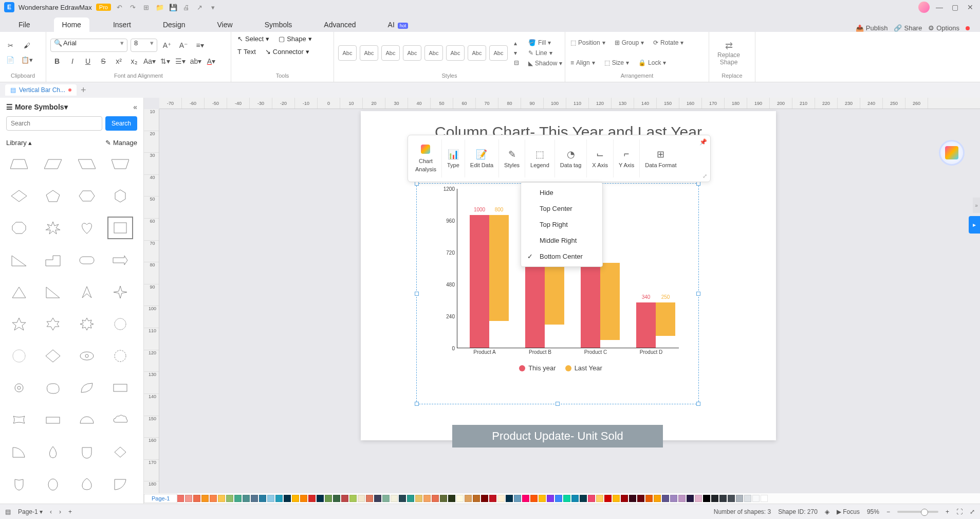 The height and width of the screenshot is (519, 980). I want to click on subtitle-box: Product Update- Unit Sold, so click(558, 436).